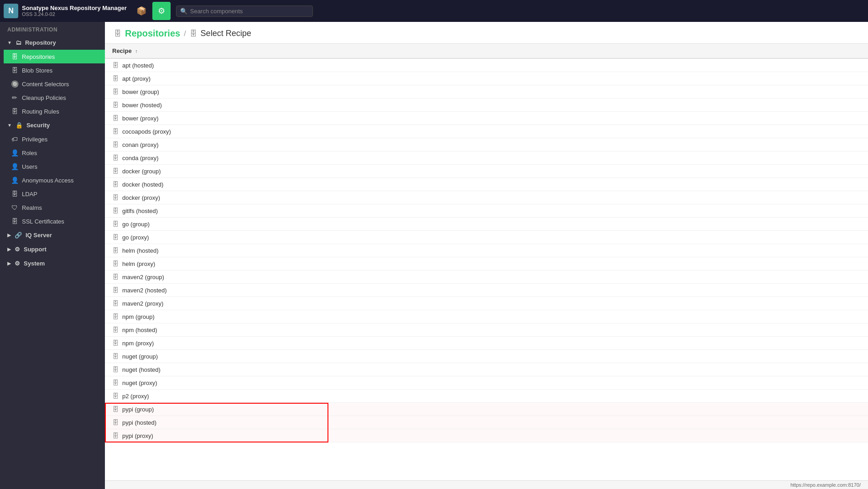  I want to click on recipe-name: bower (proxy), so click(140, 119).